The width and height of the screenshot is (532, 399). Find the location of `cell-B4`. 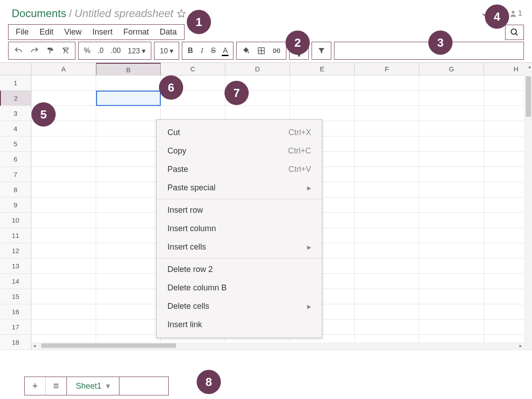

cell-B4 is located at coordinates (128, 129).